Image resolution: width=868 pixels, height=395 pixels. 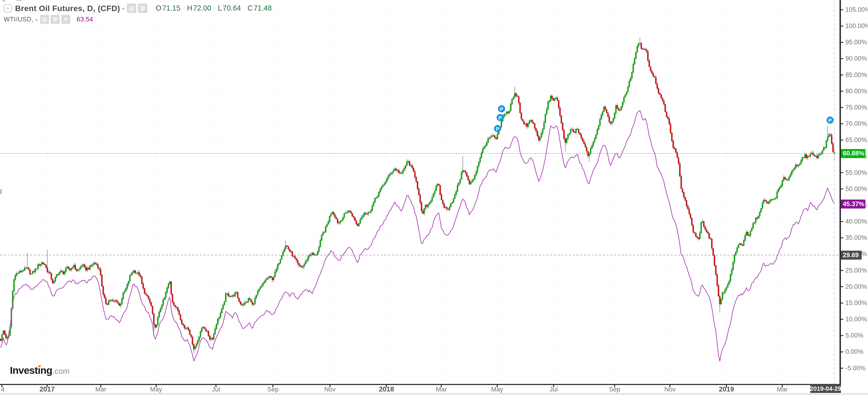 I want to click on position-marker: P, so click(x=501, y=109).